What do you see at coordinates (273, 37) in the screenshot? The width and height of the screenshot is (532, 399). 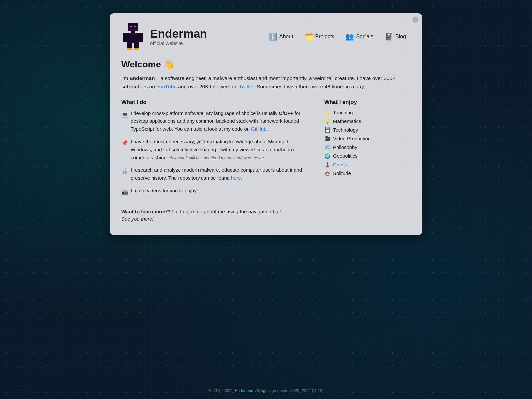 I see `about-icon: ℹ️` at bounding box center [273, 37].